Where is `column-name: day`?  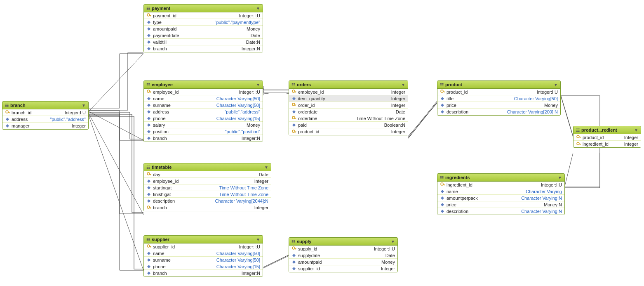
column-name: day is located at coordinates (204, 175).